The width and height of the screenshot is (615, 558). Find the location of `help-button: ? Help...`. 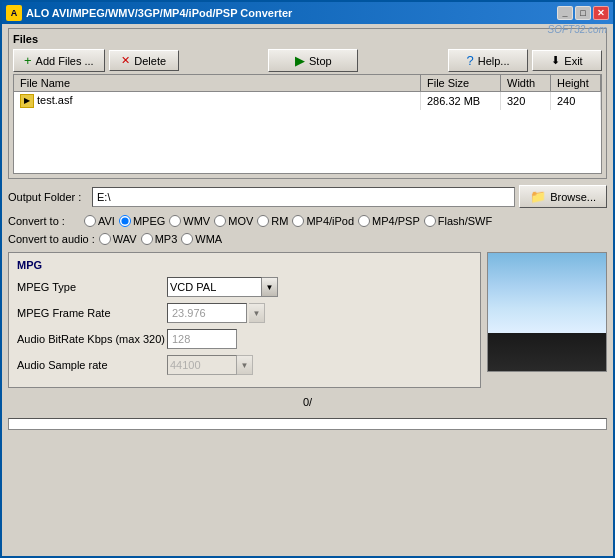

help-button: ? Help... is located at coordinates (488, 60).